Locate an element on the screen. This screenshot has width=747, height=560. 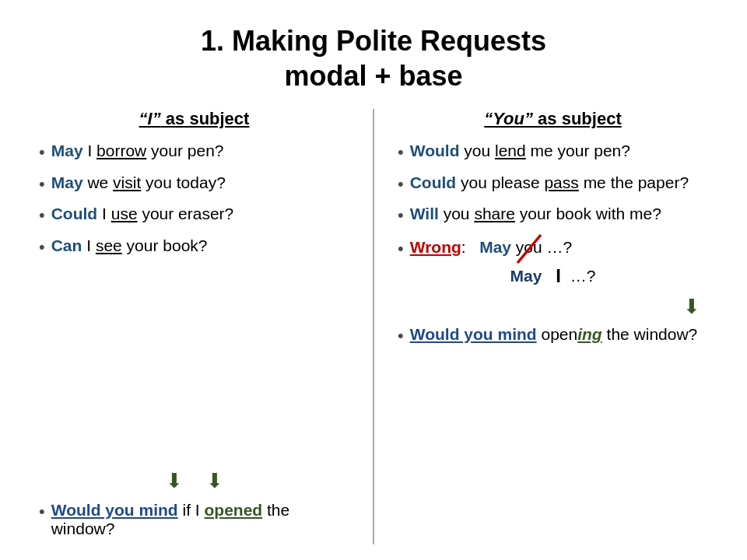
left-heading: “I” as subject is located at coordinates (195, 119).